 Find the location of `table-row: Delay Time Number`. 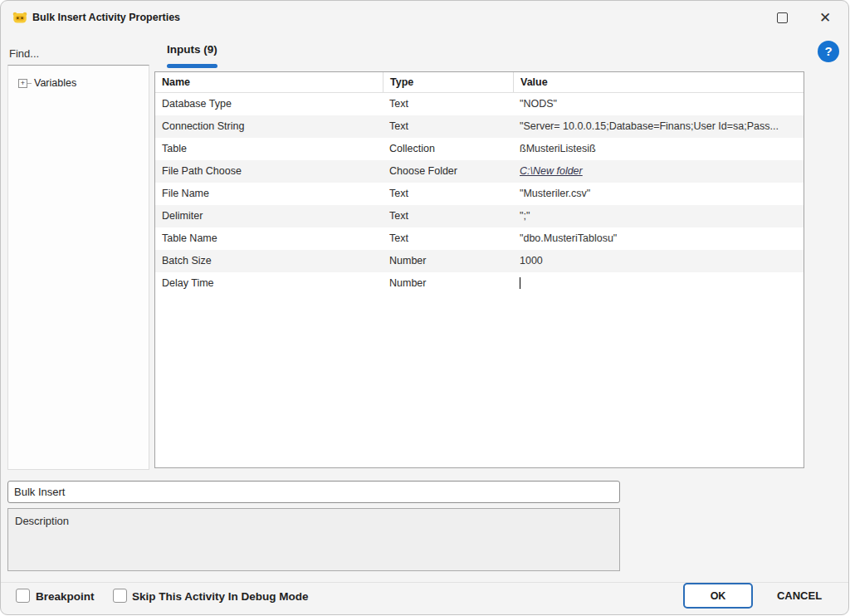

table-row: Delay Time Number is located at coordinates (480, 284).